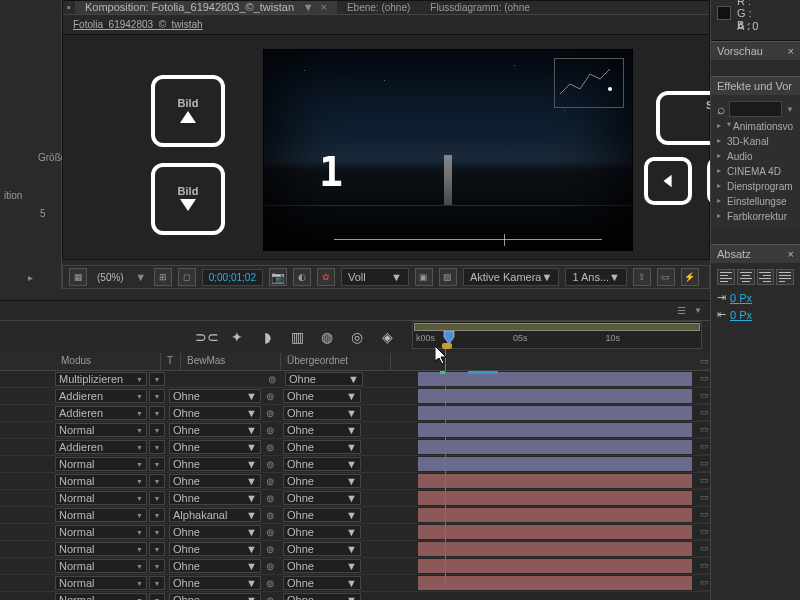  I want to click on time-ruler: k00s 05s 10s, so click(557, 335).